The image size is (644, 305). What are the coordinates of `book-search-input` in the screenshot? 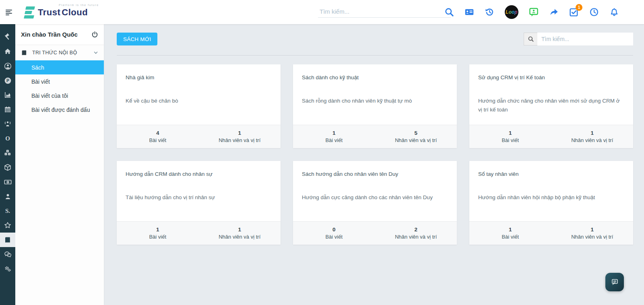 It's located at (585, 39).